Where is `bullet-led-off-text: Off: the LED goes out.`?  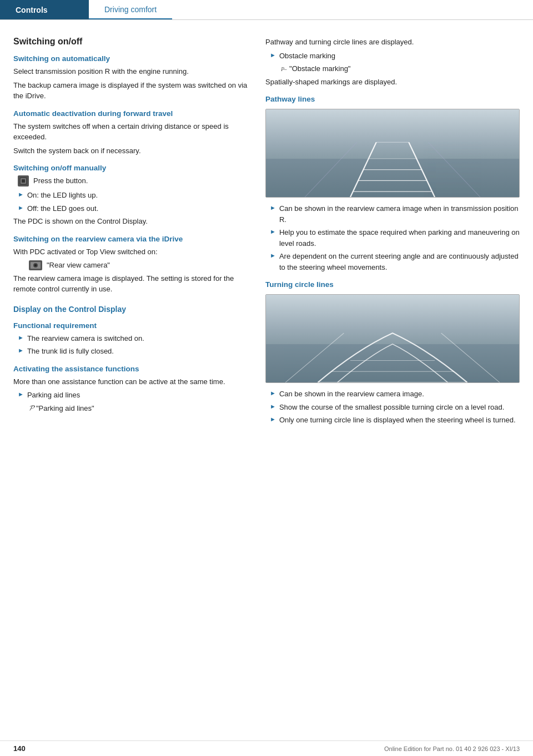
bullet-led-off-text: Off: the LED goes out. is located at coordinates (63, 209).